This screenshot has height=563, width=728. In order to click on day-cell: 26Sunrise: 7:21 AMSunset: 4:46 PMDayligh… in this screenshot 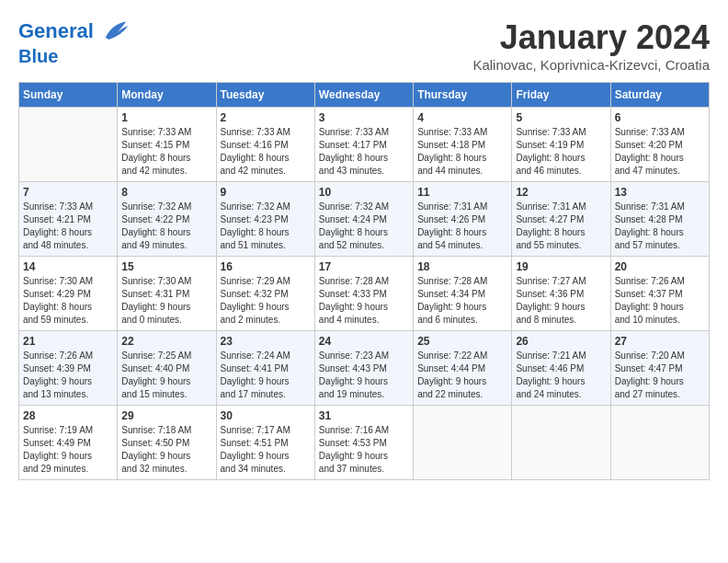, I will do `click(561, 368)`.